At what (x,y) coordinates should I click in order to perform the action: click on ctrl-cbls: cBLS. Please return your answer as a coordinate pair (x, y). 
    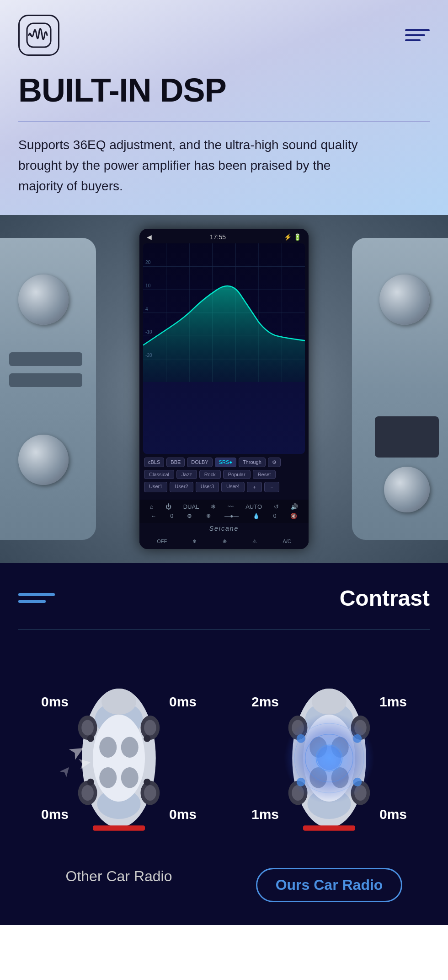
    Looking at the image, I should click on (154, 462).